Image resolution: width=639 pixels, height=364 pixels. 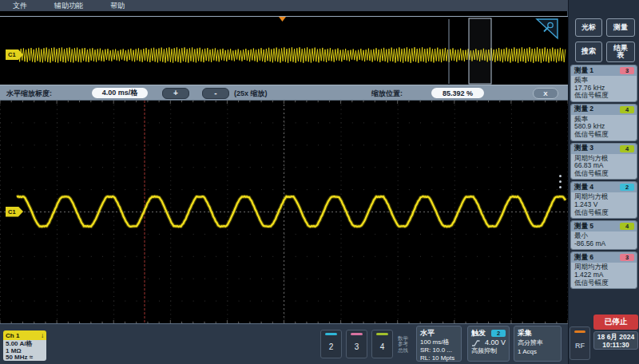 I want to click on rf-color-line, so click(x=580, y=332).